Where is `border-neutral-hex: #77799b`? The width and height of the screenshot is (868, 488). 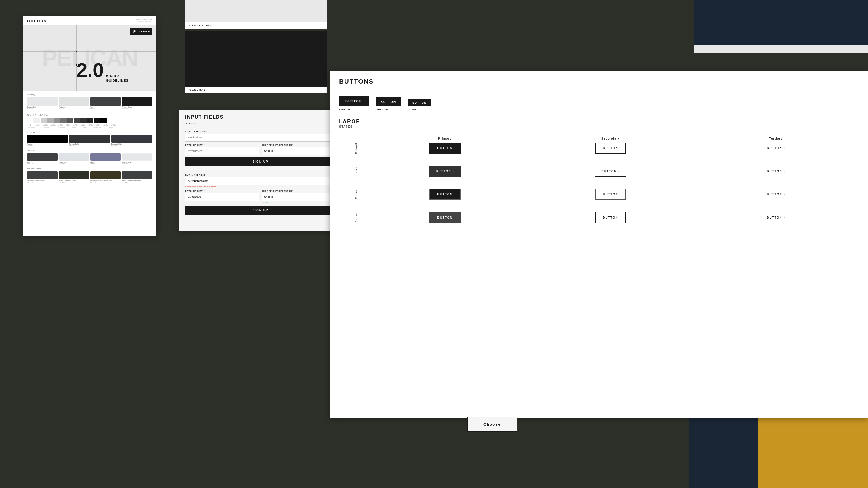 border-neutral-hex: #77799b is located at coordinates (105, 164).